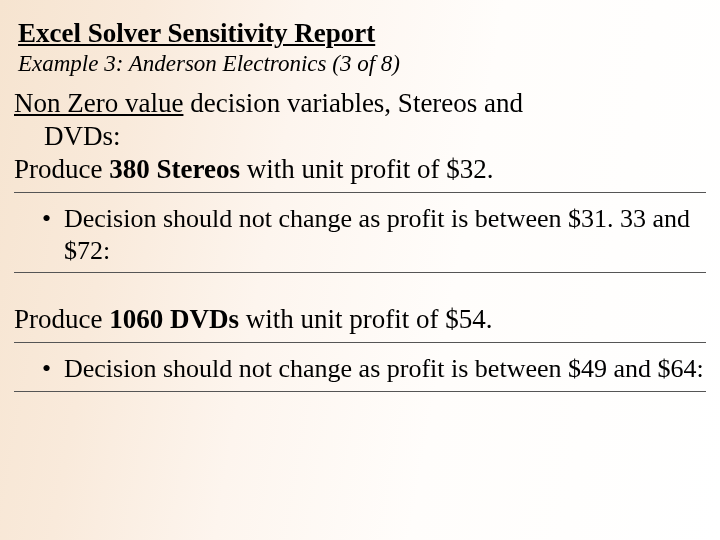  I want to click on stereo-bullet-row: • Decision should not change as profit i…, so click(374, 234).